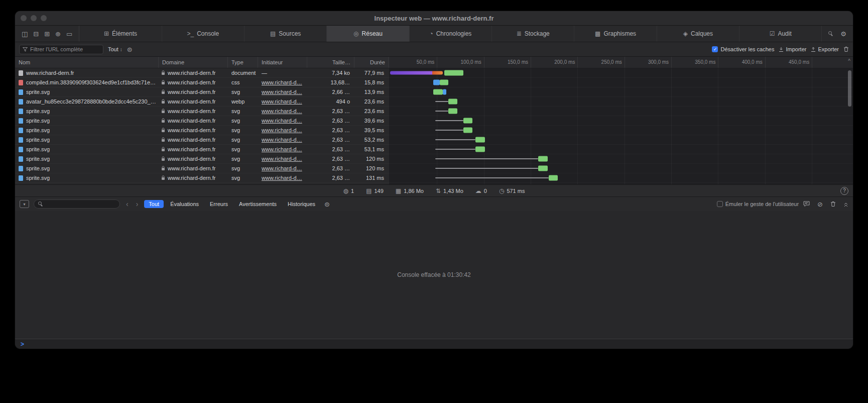 Image resolution: width=868 pixels, height=403 pixels. Describe the element at coordinates (833, 204) in the screenshot. I see `console-trash-icon` at that location.